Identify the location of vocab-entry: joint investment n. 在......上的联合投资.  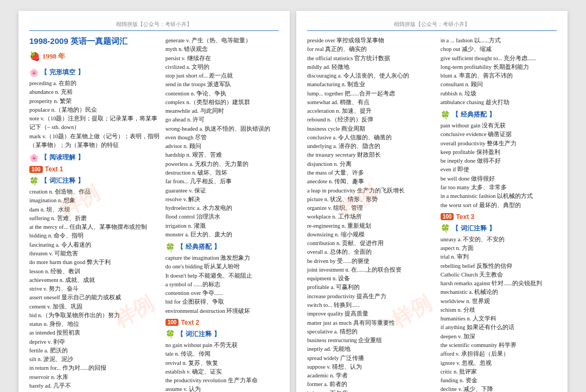
(371, 270).